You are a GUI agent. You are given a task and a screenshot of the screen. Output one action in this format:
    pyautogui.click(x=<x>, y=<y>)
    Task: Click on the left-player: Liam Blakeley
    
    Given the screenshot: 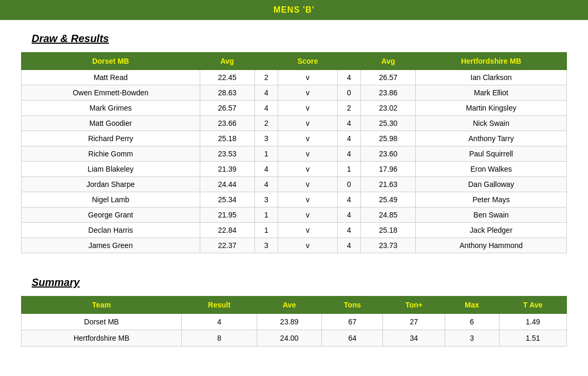 What is the action you would take?
    pyautogui.click(x=111, y=170)
    